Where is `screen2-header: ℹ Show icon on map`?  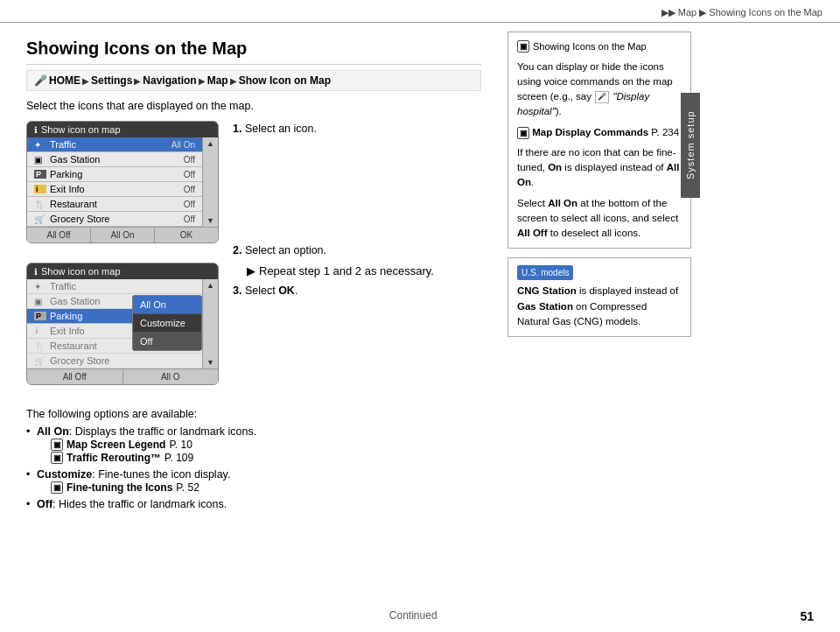 screen2-header: ℹ Show icon on map is located at coordinates (122, 271).